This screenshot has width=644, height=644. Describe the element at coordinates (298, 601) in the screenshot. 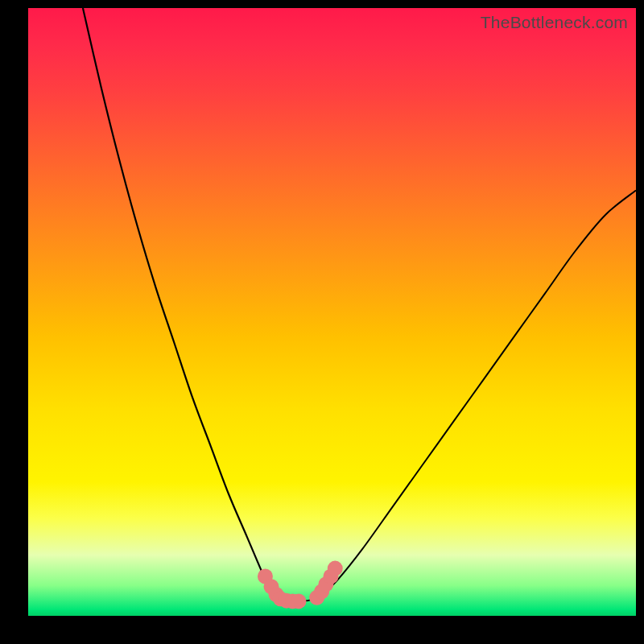

I see `left-marker-cluster-dot` at that location.